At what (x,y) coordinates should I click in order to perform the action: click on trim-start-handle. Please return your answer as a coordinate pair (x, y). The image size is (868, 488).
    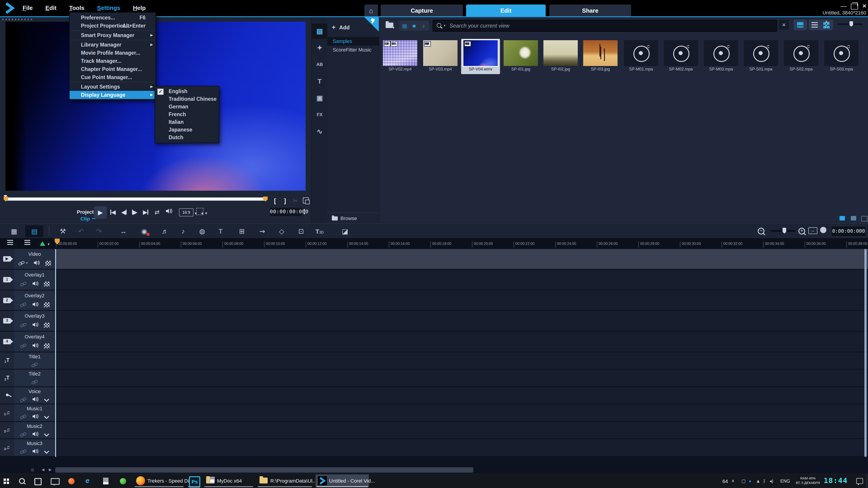
    Looking at the image, I should click on (6, 199).